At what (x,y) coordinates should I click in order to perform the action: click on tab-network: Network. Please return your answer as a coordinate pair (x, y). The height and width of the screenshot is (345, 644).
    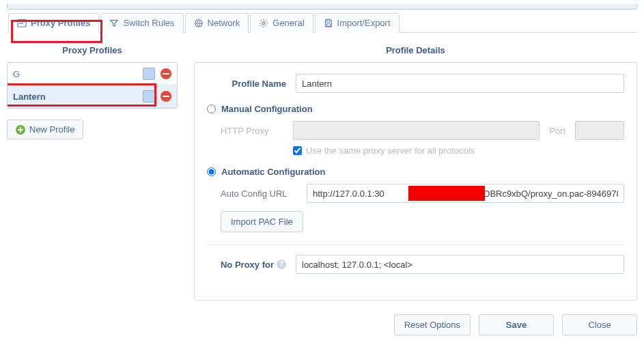
    Looking at the image, I should click on (217, 23).